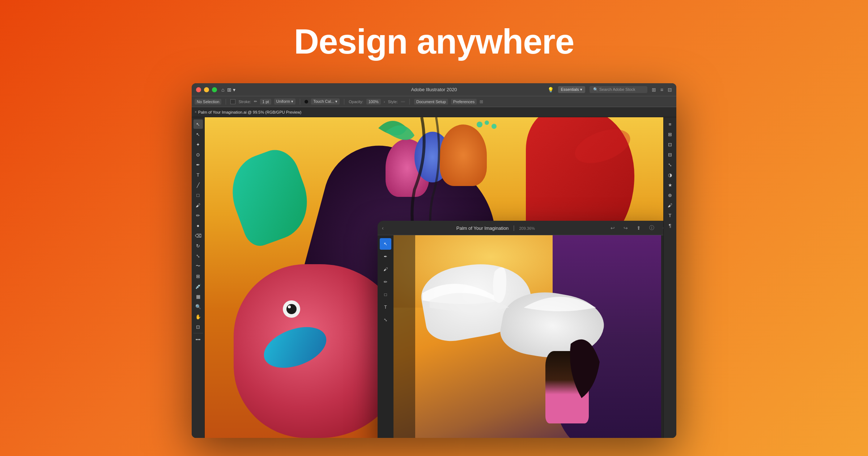  Describe the element at coordinates (300, 102) in the screenshot. I see `separator` at that location.